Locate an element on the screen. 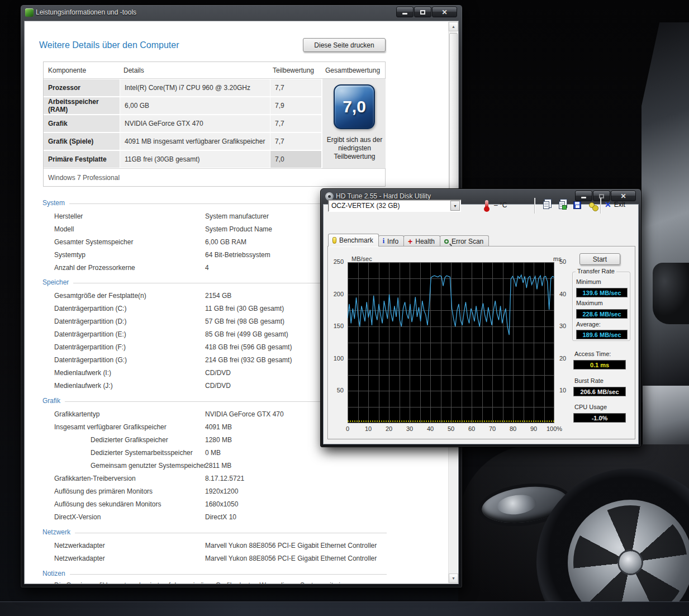 This screenshot has height=616, width=689. tab-benchmark: Benchmark is located at coordinates (353, 240).